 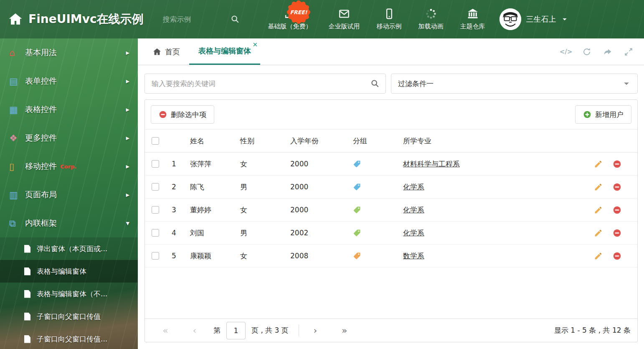 I want to click on sidebar-subitem-label: 表格与编辑窗体（不..., so click(x=72, y=294).